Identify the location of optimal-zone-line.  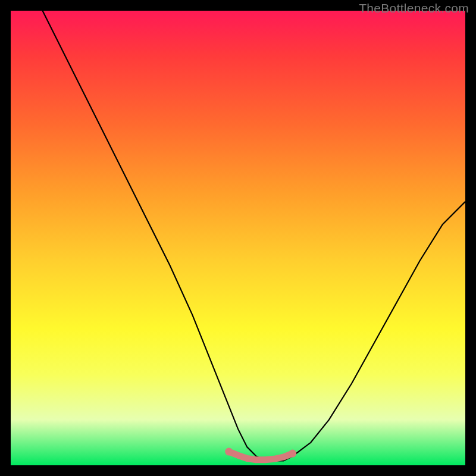
(261, 456).